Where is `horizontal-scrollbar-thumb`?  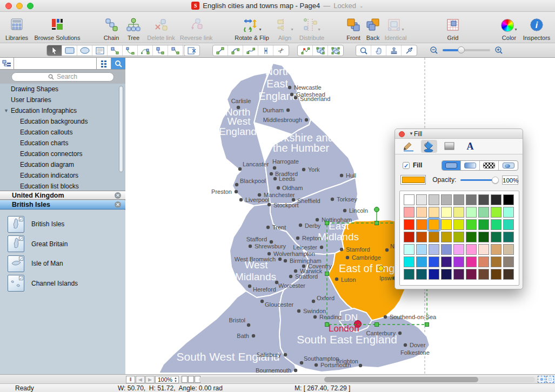 horizontal-scrollbar-thumb is located at coordinates (401, 380).